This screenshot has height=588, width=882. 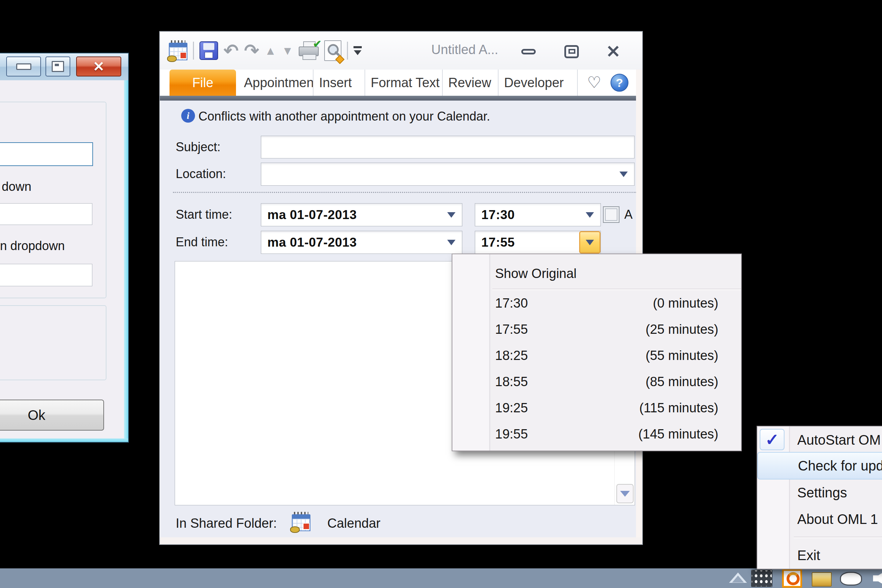 I want to click on close-icon: ✕, so click(x=614, y=52).